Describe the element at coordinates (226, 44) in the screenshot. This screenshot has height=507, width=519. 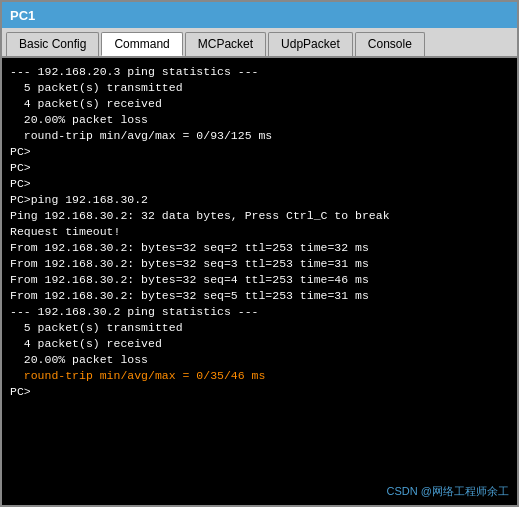
I see `tab-mcpacket: MCPacket` at that location.